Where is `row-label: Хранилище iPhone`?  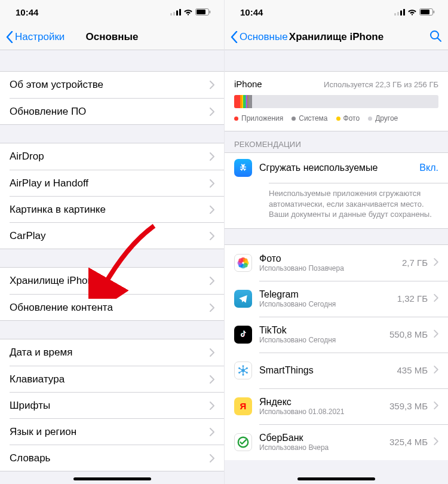
row-label: Хранилище iPhone is located at coordinates (54, 281).